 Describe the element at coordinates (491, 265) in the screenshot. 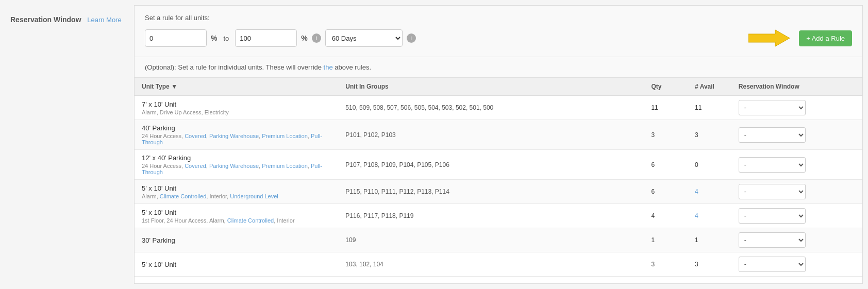

I see `units-in-groups-cell: 103, 102, 104` at that location.